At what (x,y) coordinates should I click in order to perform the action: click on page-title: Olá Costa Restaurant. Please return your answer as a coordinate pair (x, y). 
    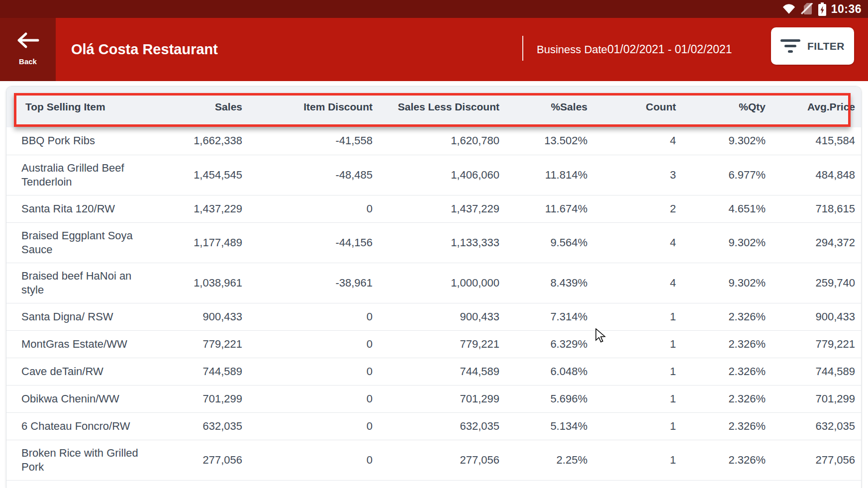
    Looking at the image, I should click on (144, 50).